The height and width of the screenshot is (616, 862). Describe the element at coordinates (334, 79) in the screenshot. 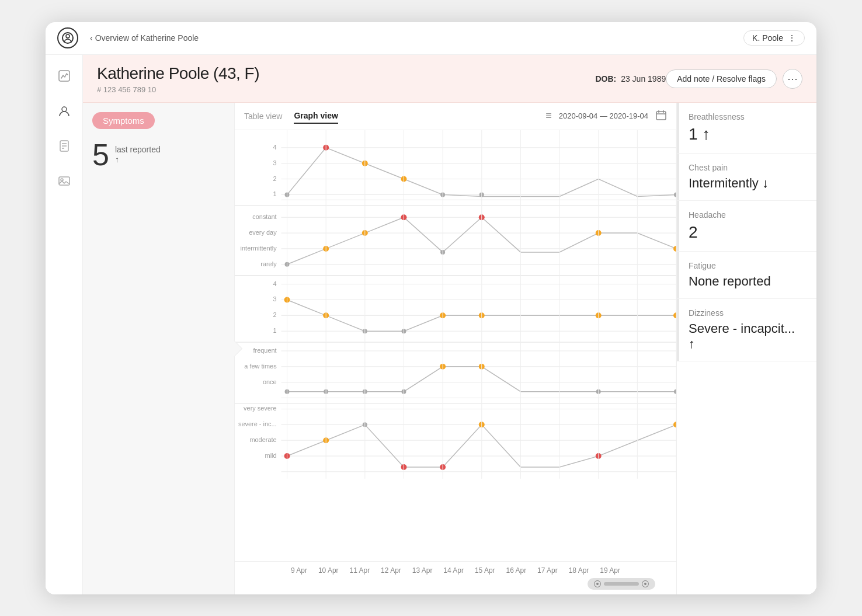

I see `patient-info: Katherine Poole (43, F) # 123 456 789 10` at that location.